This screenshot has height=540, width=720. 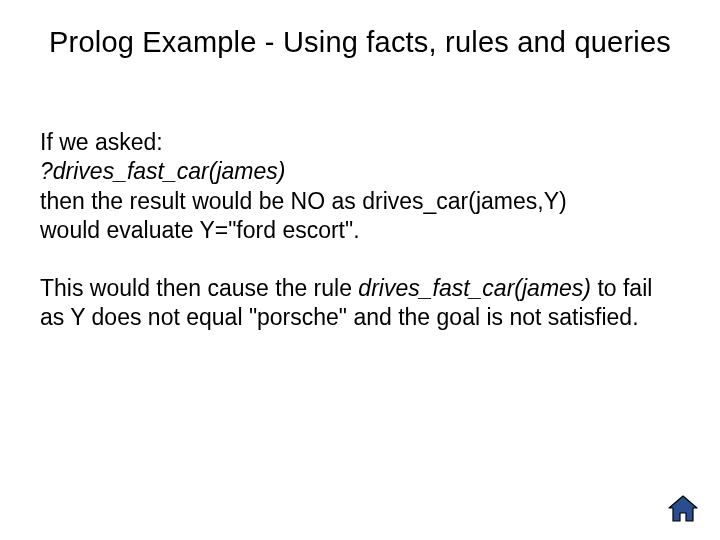 I want to click on slide-title: Prolog Example - Using facts, rules and …, so click(x=360, y=42).